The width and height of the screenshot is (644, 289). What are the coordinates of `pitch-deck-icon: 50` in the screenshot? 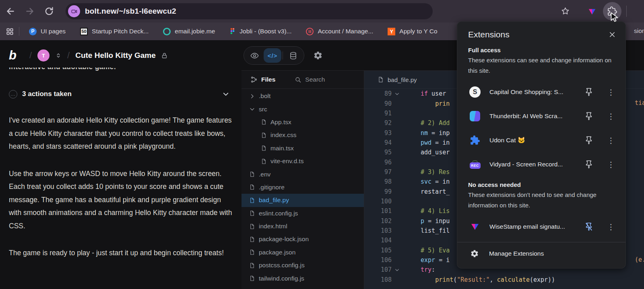 It's located at (84, 31).